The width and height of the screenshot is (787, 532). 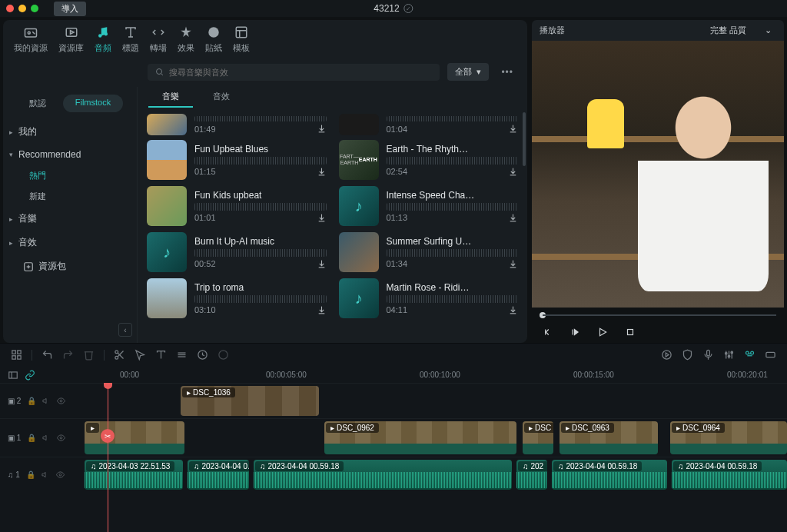 I want to click on cursor-button, so click(x=140, y=355).